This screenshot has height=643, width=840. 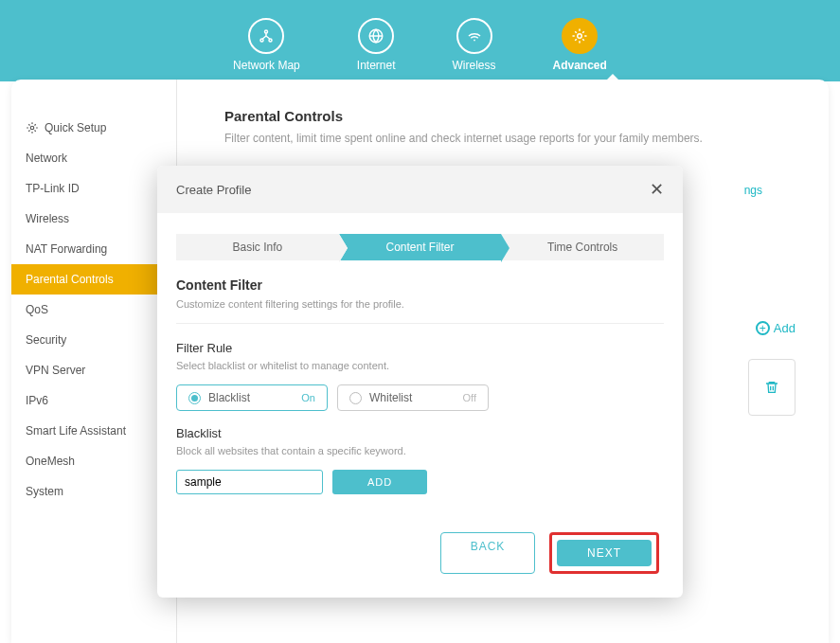 I want to click on filter-options: Blacklist On Whitelist Off, so click(x=420, y=398).